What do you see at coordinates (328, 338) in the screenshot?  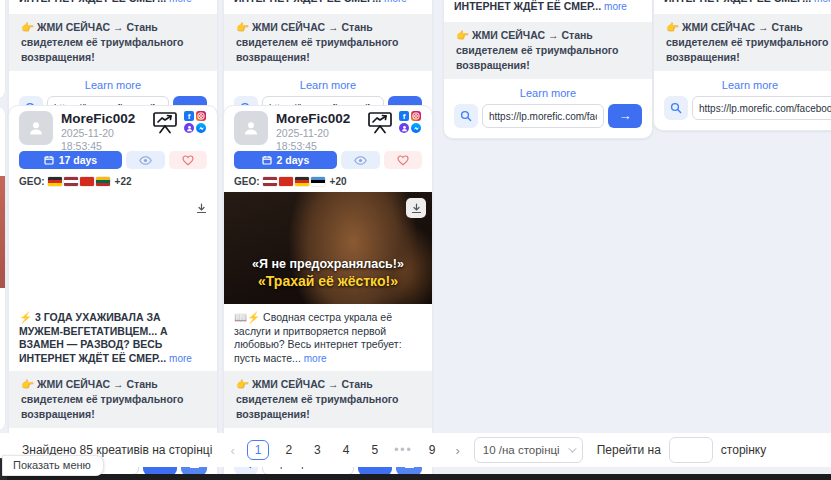 I see `creative-description: 📖⚡ Сводная сестра украла её заслуги и пр…` at bounding box center [328, 338].